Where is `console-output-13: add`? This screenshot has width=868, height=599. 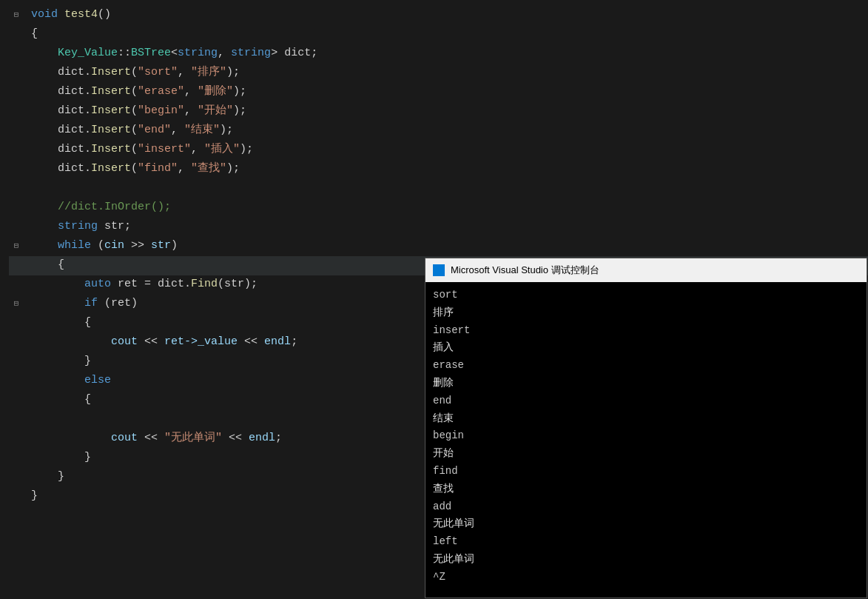 console-output-13: add is located at coordinates (646, 507).